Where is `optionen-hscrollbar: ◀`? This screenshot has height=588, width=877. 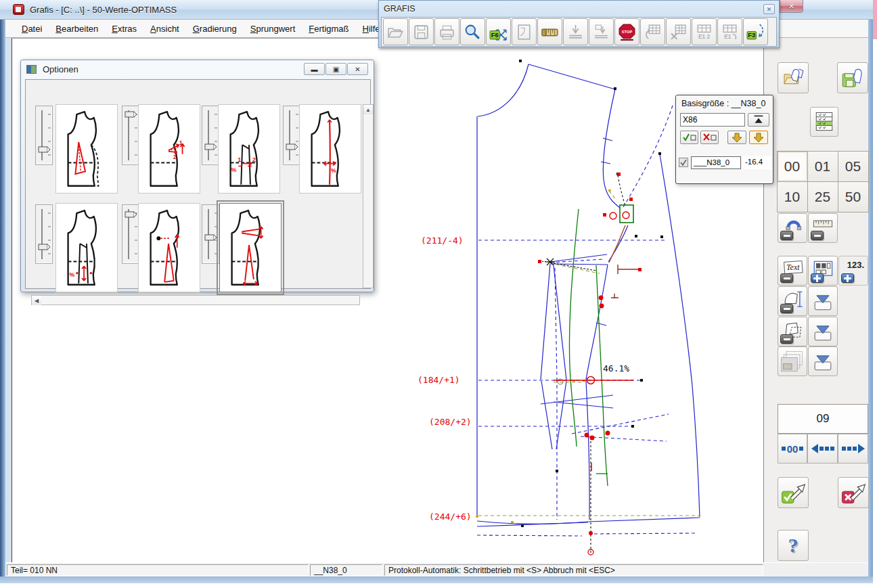 optionen-hscrollbar: ◀ is located at coordinates (196, 300).